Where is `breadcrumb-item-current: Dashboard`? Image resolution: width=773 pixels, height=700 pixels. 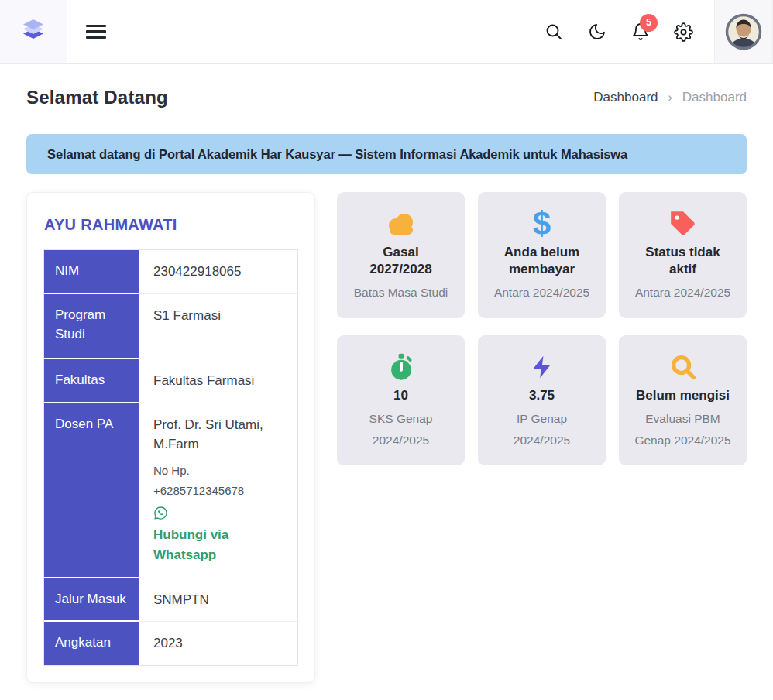 breadcrumb-item-current: Dashboard is located at coordinates (714, 98).